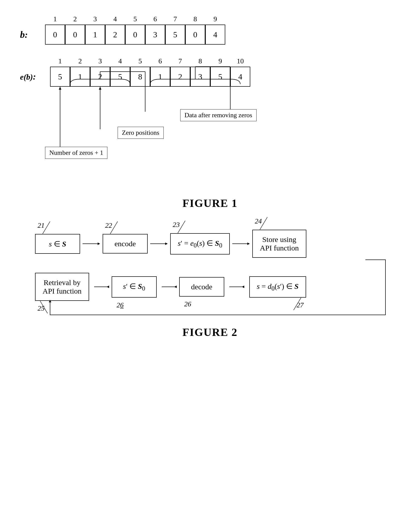 Image resolution: width=420 pixels, height=509 pixels. Describe the element at coordinates (218, 115) in the screenshot. I see `data-after-box: Data after removing zeros` at that location.